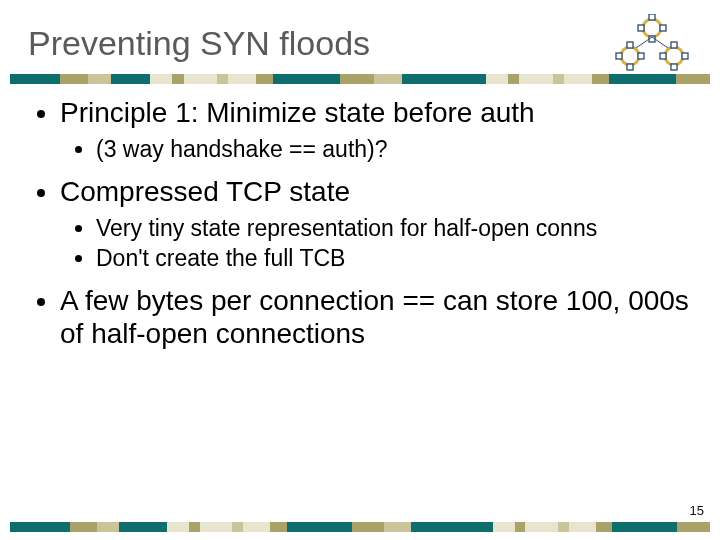 The width and height of the screenshot is (720, 540). Describe the element at coordinates (374, 317) in the screenshot. I see `bullet-text: A few bytes per connection == can store …` at that location.